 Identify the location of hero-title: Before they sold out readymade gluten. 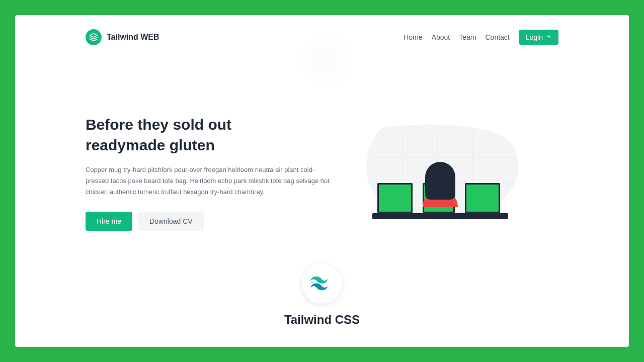
(211, 135).